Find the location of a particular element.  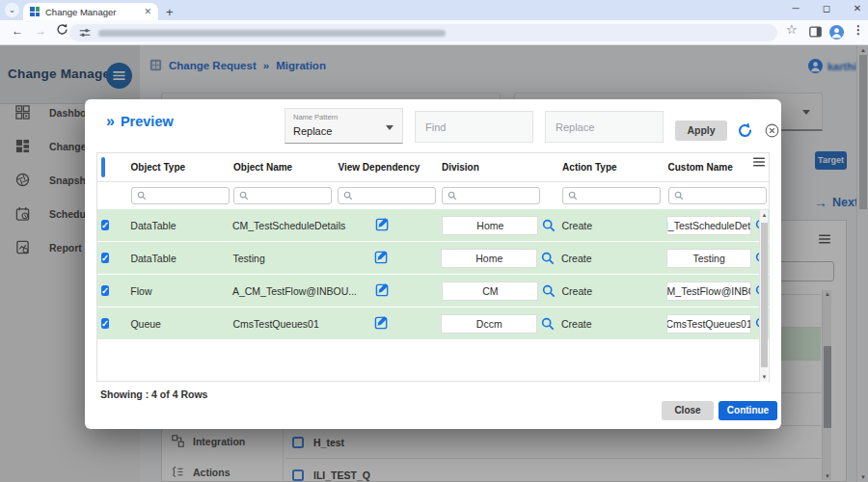

custom-name-input: CmsTestQueues01 is located at coordinates (709, 324).